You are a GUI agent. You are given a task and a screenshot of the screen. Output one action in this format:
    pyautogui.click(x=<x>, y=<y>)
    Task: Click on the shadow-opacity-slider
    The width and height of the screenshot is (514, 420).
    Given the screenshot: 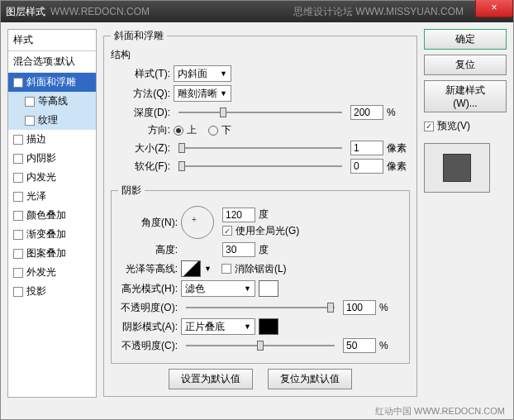 What is the action you would take?
    pyautogui.click(x=260, y=346)
    